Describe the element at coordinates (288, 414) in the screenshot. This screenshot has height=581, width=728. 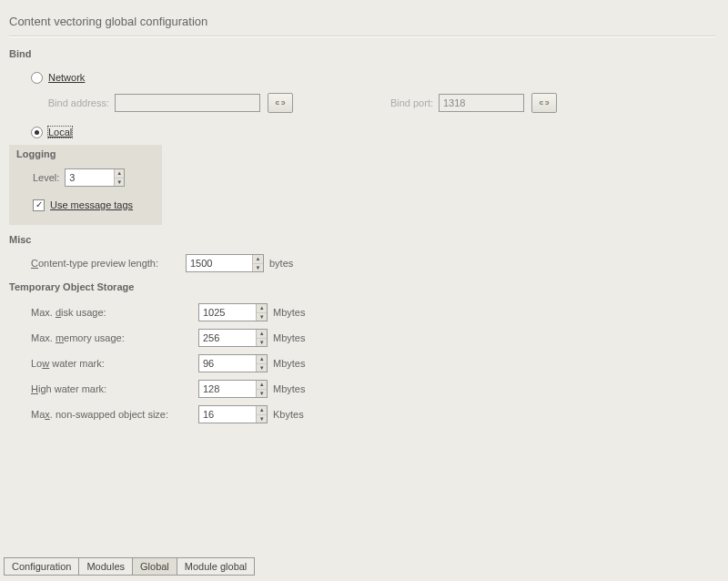
I see `tos-unit: Kbytes` at that location.